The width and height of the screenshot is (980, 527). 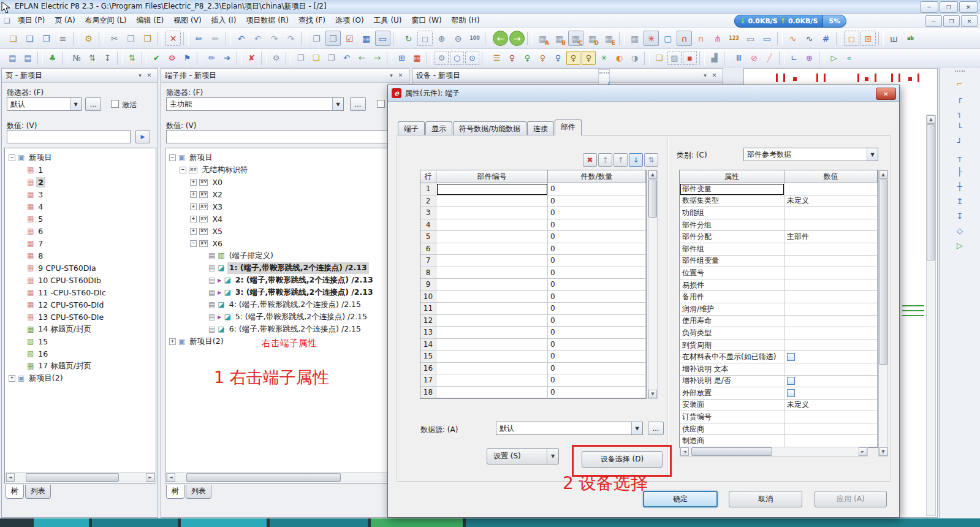 I want to click on cable-drum-icon: ▟, so click(x=715, y=58).